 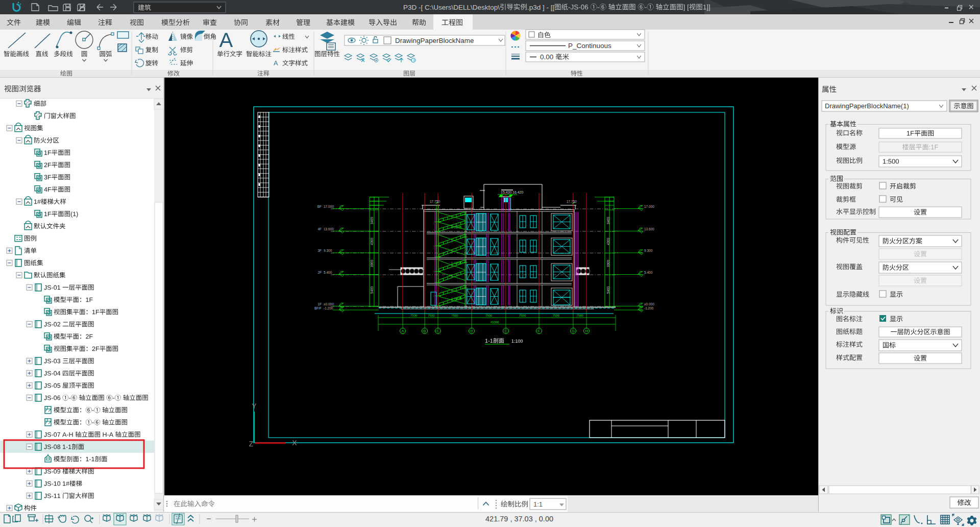 I want to click on svg-text: 421.79 , 37.03 , 0.00, so click(x=520, y=519).